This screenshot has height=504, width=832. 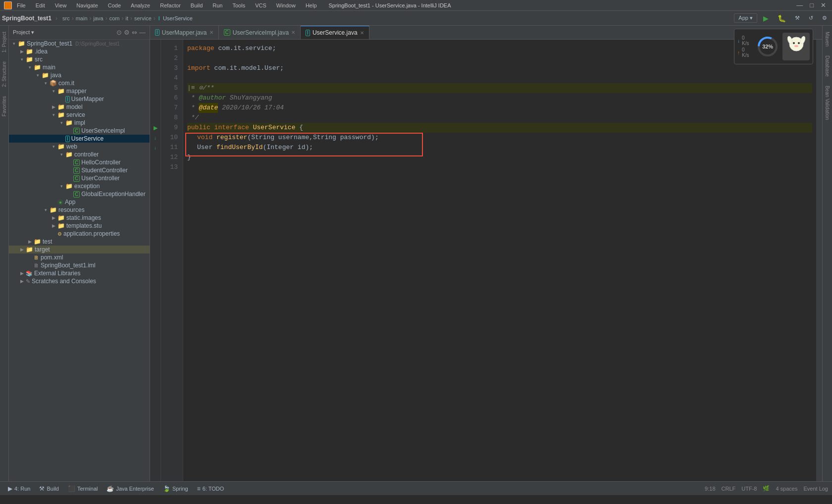 What do you see at coordinates (293, 33) in the screenshot?
I see `close-tab-userserviceimpl: ✕` at bounding box center [293, 33].